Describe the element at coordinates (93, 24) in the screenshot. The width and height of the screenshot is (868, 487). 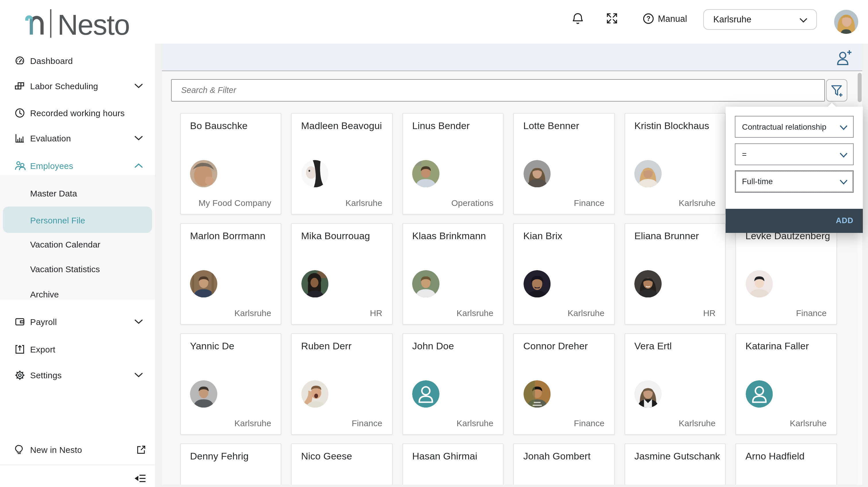
I see `svg-text: Nesto` at that location.